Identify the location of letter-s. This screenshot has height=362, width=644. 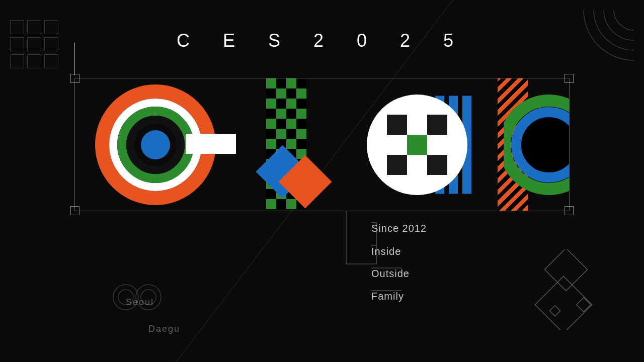
(417, 145).